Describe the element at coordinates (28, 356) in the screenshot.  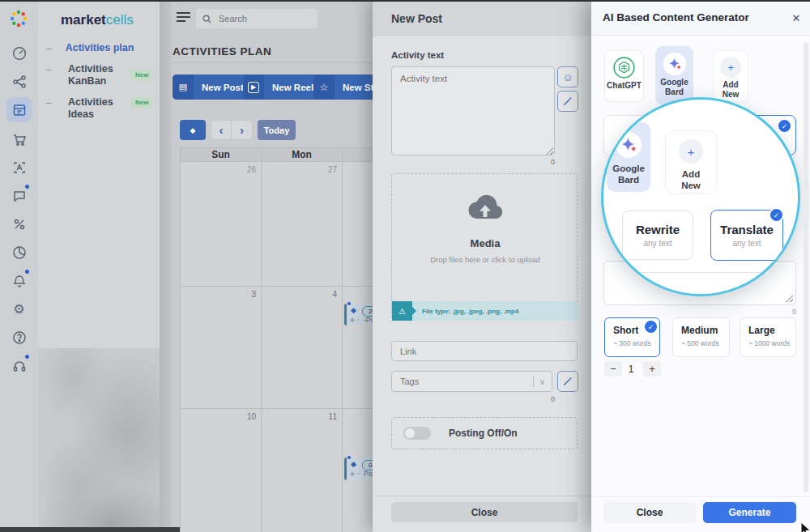
I see `audio-dot` at that location.